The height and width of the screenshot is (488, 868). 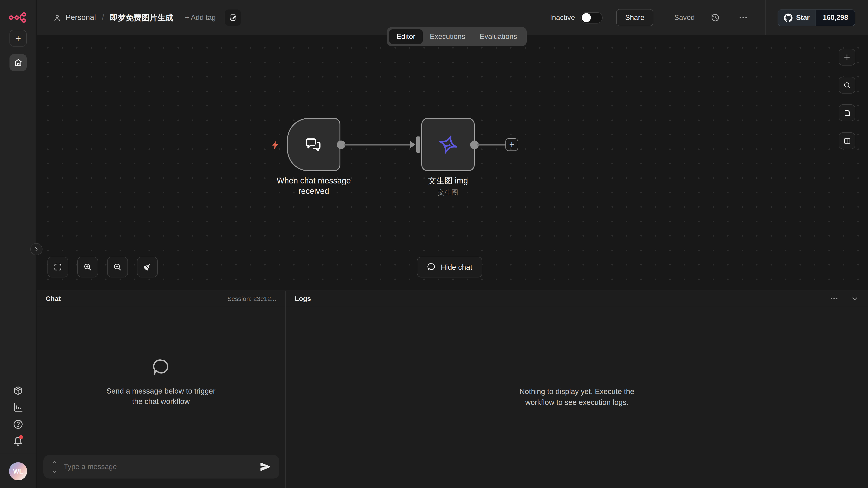 I want to click on logs-empty-message: Nothing to display yet. Execute the work…, so click(x=577, y=397).